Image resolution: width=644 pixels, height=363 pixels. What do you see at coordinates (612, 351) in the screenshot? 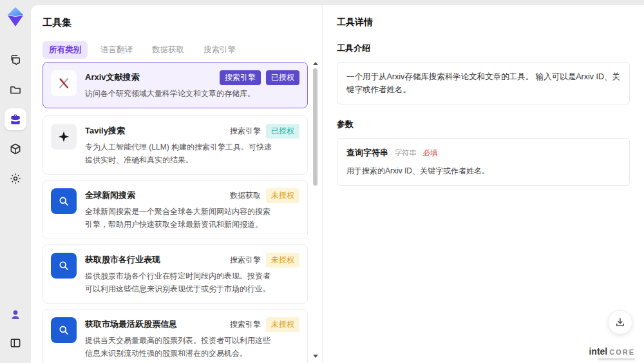
I see `intel-core-logo: intel CORE` at bounding box center [612, 351].